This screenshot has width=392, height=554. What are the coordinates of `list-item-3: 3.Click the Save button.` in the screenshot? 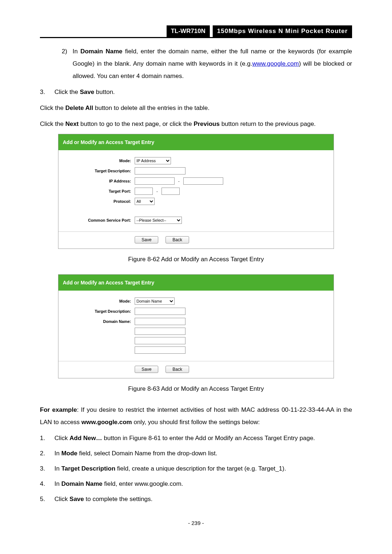 It's located at (203, 92).